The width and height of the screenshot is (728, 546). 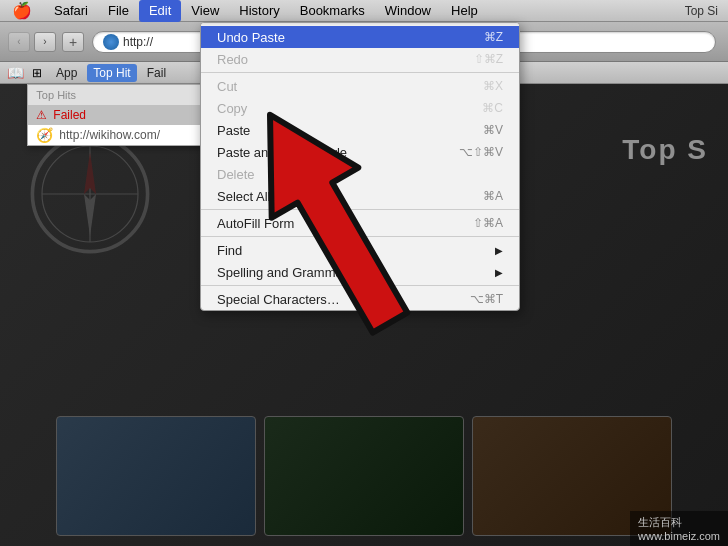 I want to click on menu-shortcut-autofill: ⇧⌘A, so click(x=488, y=223).